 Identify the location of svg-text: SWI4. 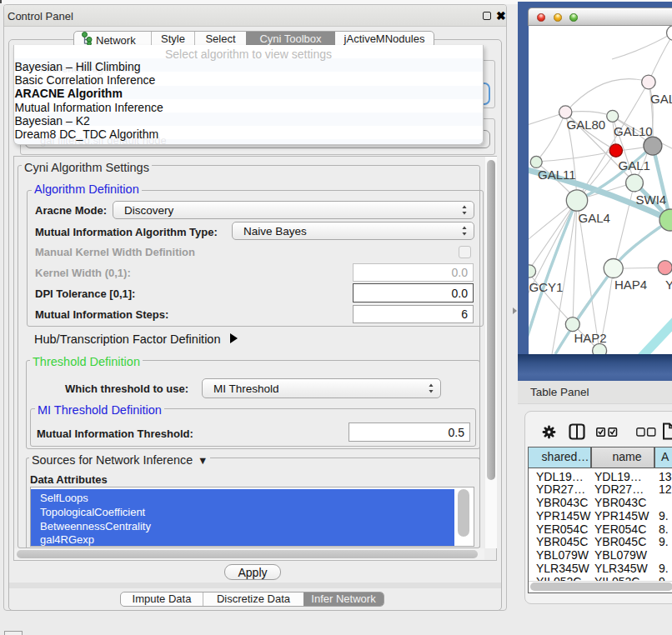
(652, 200).